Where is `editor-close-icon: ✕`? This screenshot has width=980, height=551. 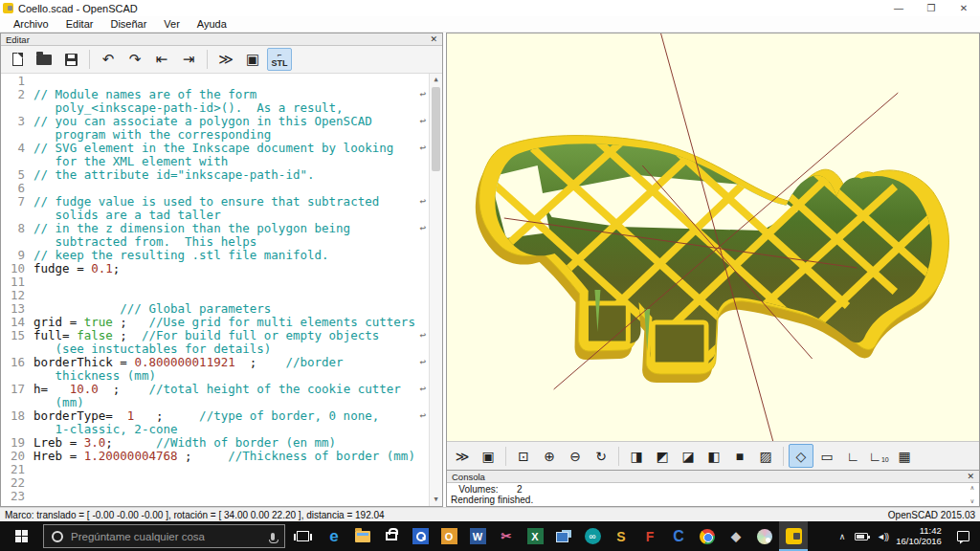 editor-close-icon: ✕ is located at coordinates (434, 40).